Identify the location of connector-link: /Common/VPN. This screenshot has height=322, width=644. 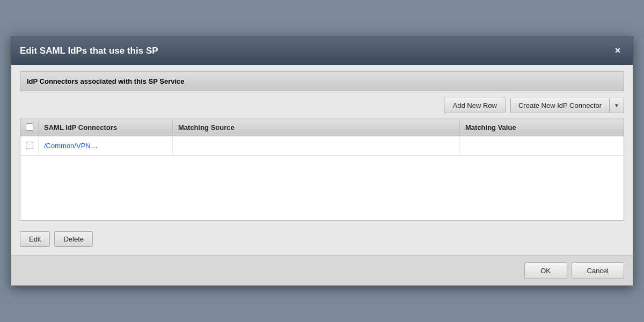
(68, 146).